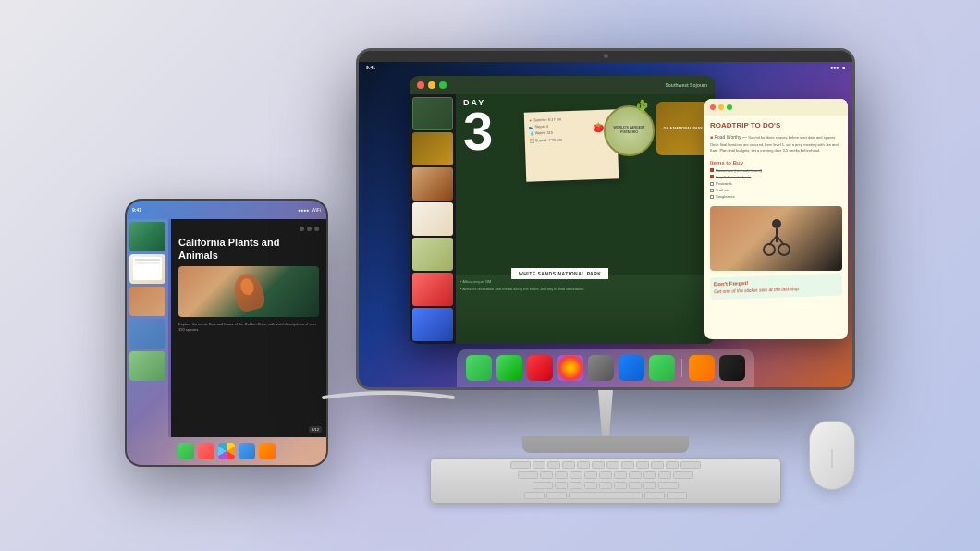 The width and height of the screenshot is (980, 551). I want to click on notes-item-2: Tequila/lime drink mix, so click(777, 178).